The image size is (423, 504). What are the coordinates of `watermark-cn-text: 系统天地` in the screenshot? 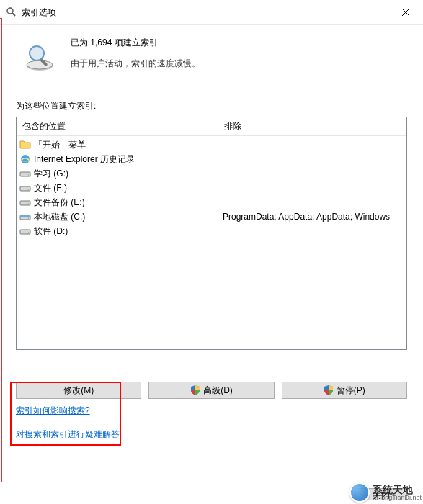 It's located at (397, 490).